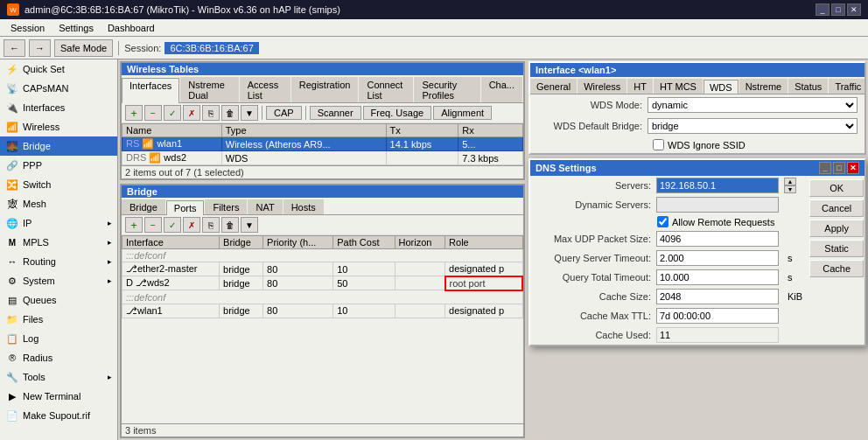  I want to click on bridge-add-button: +, so click(134, 225).